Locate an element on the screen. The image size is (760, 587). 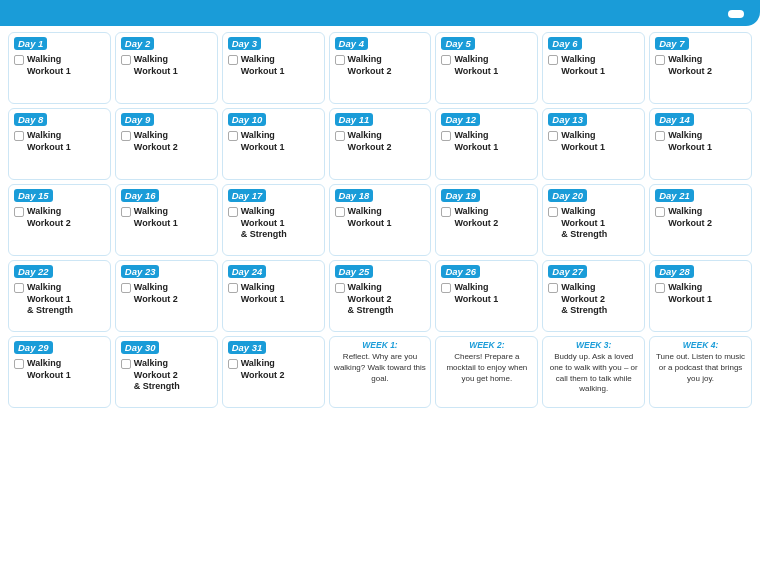
day-cell: Day 22Walking Workout 1 & Strength is located at coordinates (60, 296).